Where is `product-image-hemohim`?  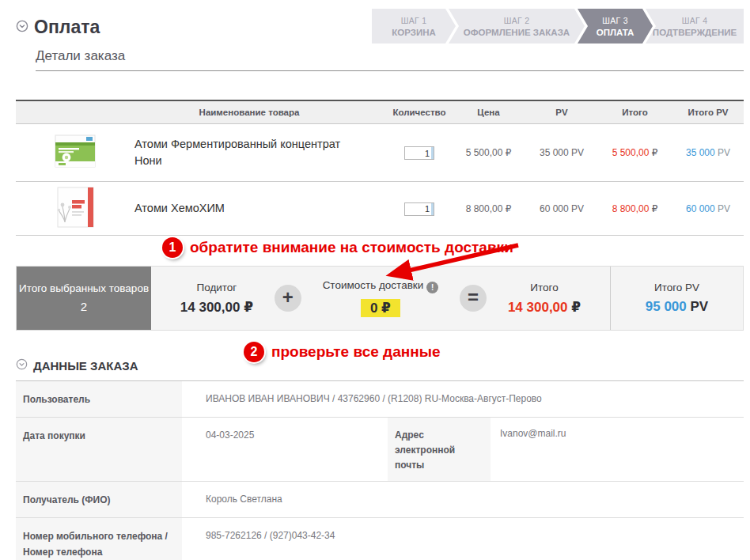
product-image-hemohim is located at coordinates (75, 209).